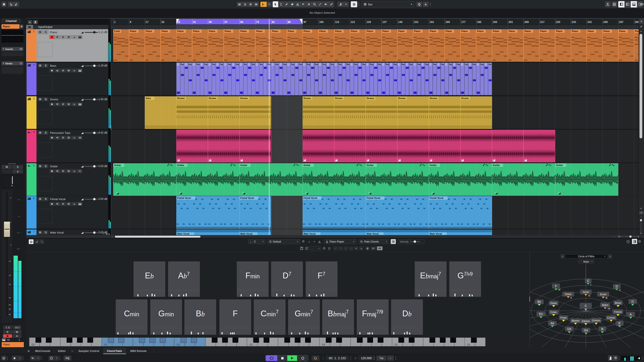 This screenshot has height=362, width=644. What do you see at coordinates (586, 292) in the screenshot?
I see `svg-text: Amin` at bounding box center [586, 292].